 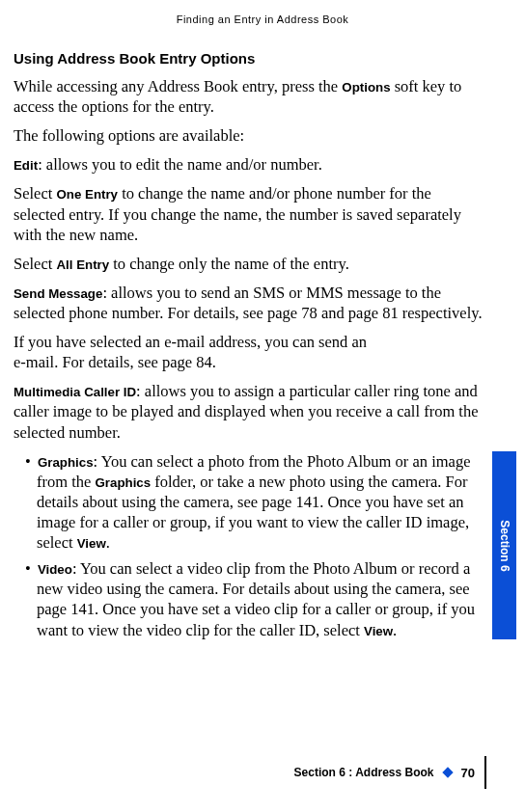 What do you see at coordinates (58, 293) in the screenshot?
I see `bold-send-message: Send Message` at bounding box center [58, 293].